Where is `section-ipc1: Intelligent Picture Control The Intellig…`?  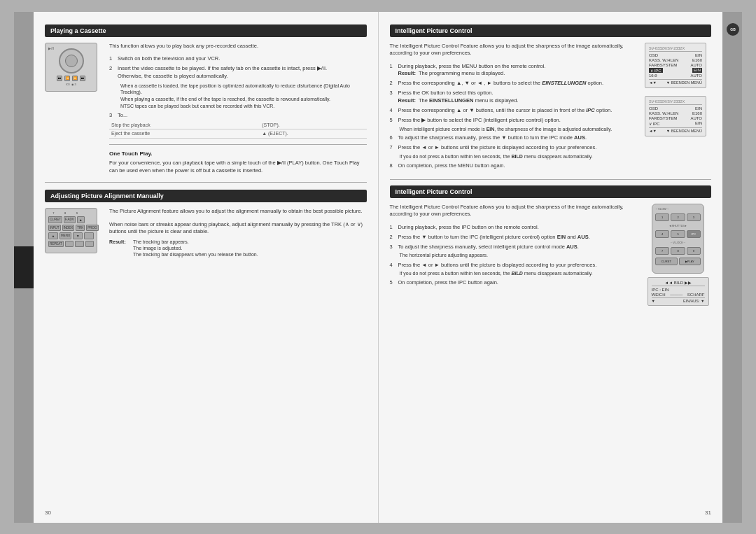
section-ipc1: Intelligent Picture Control The Intellig… is located at coordinates (551, 98).